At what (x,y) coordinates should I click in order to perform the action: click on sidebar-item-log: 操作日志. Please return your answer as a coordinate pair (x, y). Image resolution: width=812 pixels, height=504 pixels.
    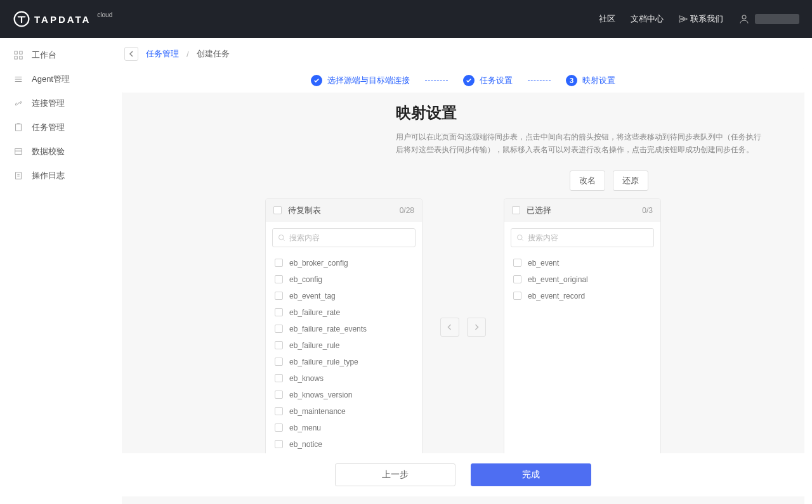
    Looking at the image, I should click on (57, 176).